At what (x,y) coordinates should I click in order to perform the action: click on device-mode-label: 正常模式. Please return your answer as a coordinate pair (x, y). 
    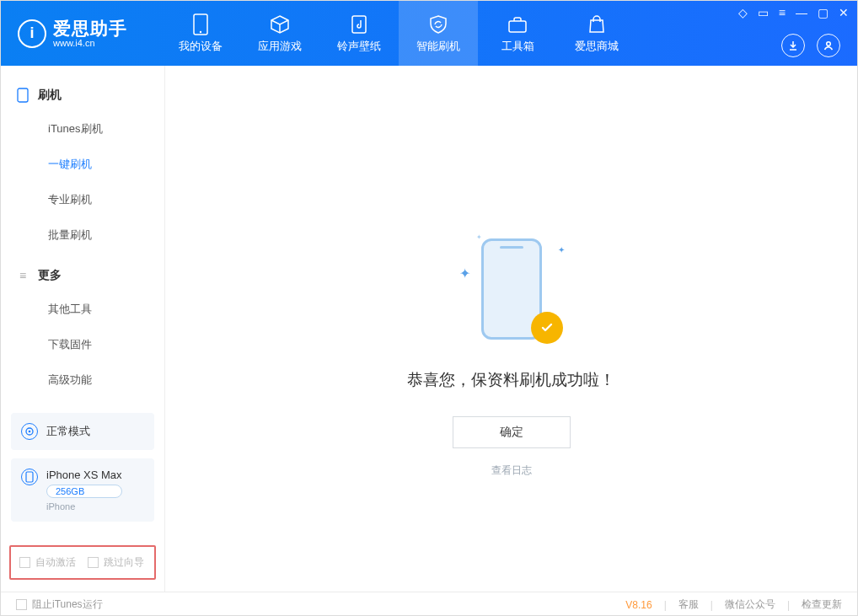
    Looking at the image, I should click on (68, 431).